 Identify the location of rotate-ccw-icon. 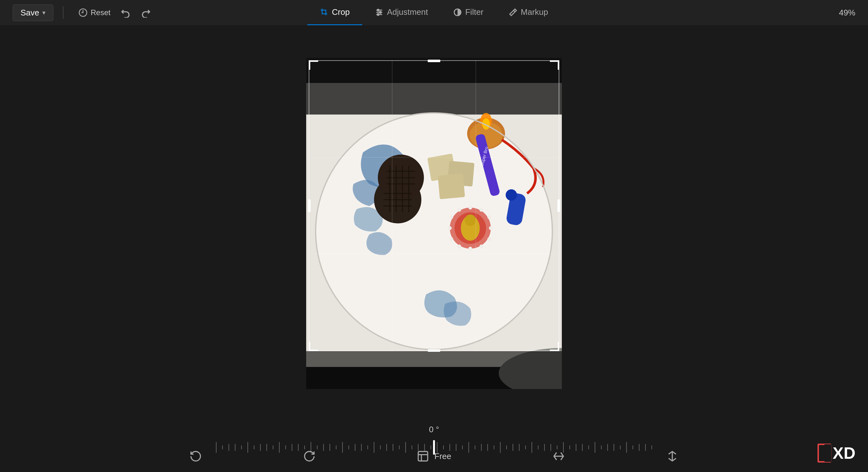
(196, 456).